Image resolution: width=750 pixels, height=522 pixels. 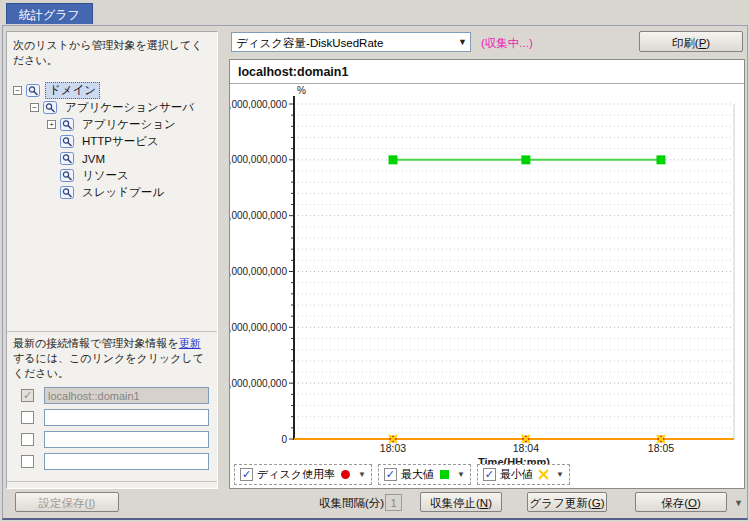 I want to click on tree-node-2: +アプリケーション, so click(x=112, y=124).